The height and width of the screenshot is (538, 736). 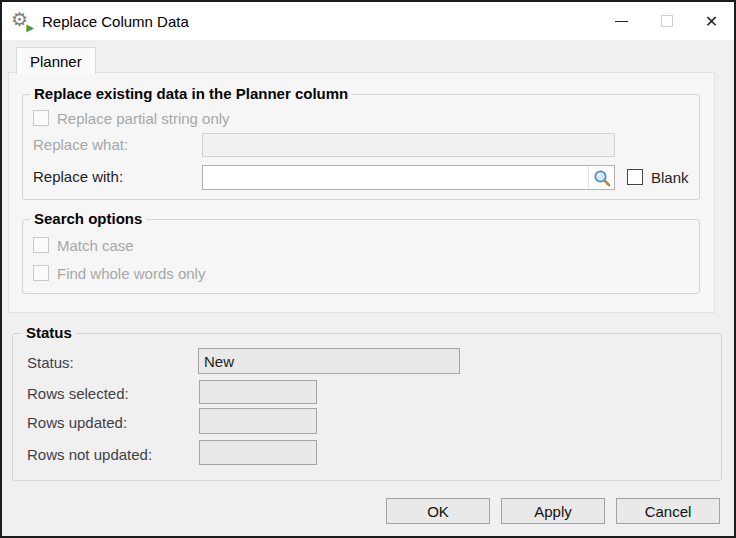 What do you see at coordinates (408, 145) in the screenshot?
I see `replace-what-input` at bounding box center [408, 145].